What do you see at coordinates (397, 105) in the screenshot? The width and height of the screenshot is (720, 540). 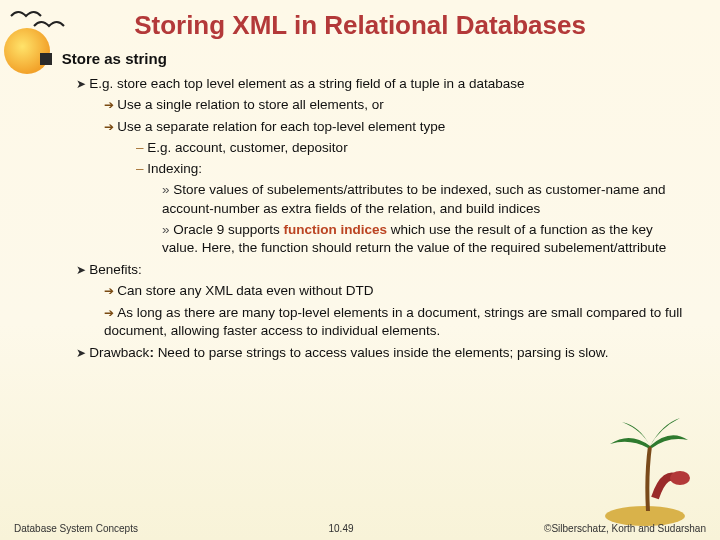 I see `bullet-l3-single-relation: Use a single relation to store all eleme…` at bounding box center [397, 105].